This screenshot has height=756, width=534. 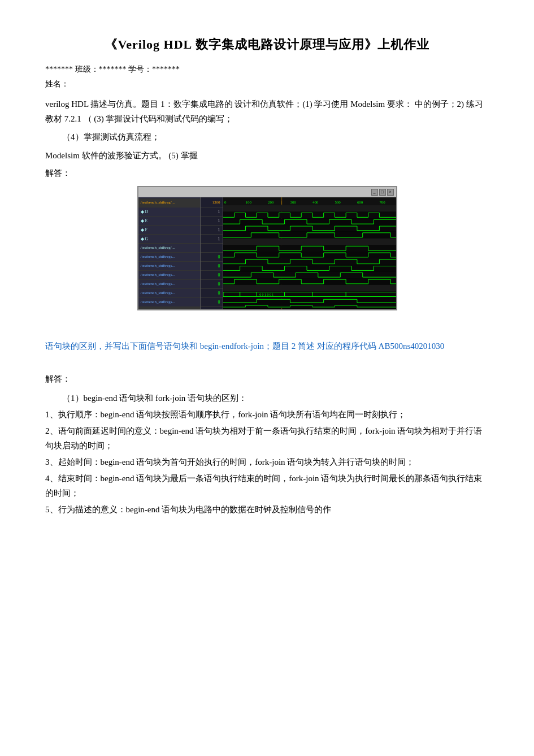 I want to click on answer6: 5、行为描述的意义：begin-end 语句块为电路中的数据在时钟及控制信号的作, so click(x=267, y=510).